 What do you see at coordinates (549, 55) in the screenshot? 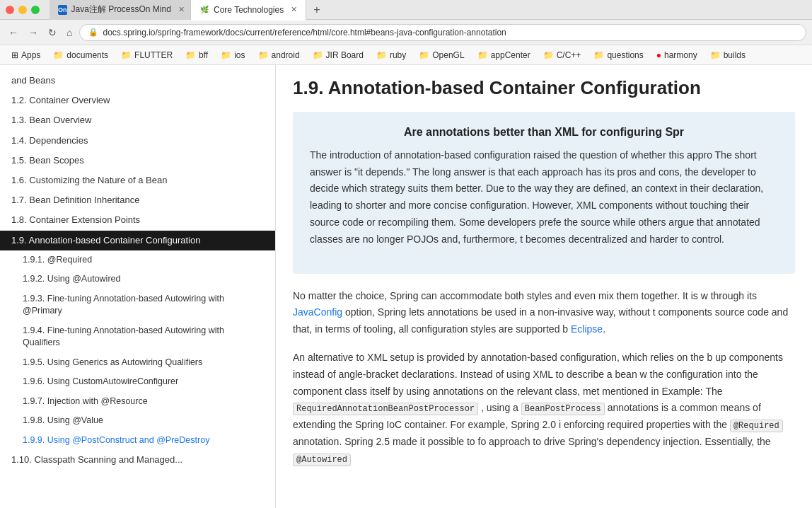
I see `cplusplus-folder-icon: 📁` at bounding box center [549, 55].